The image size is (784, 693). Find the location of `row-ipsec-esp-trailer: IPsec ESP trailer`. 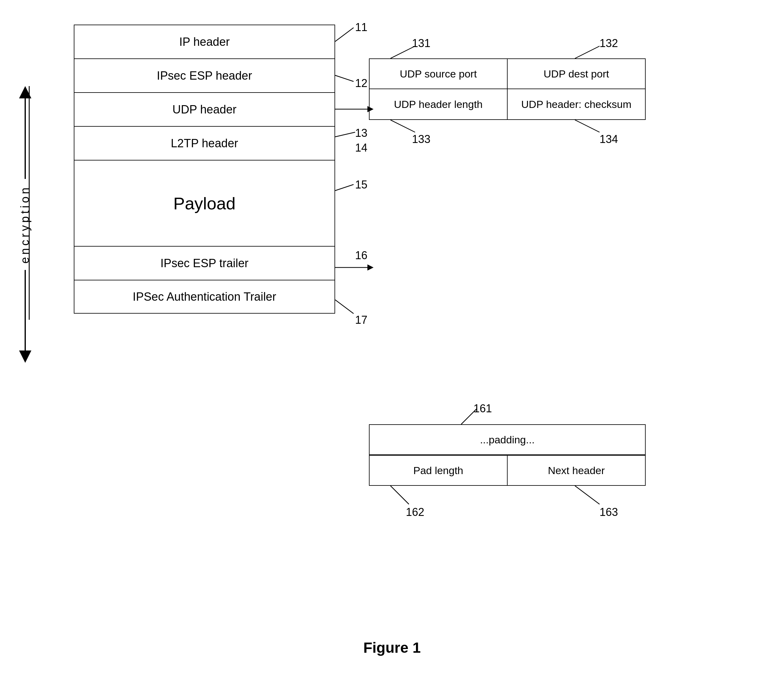

row-ipsec-esp-trailer: IPsec ESP trailer is located at coordinates (204, 263).